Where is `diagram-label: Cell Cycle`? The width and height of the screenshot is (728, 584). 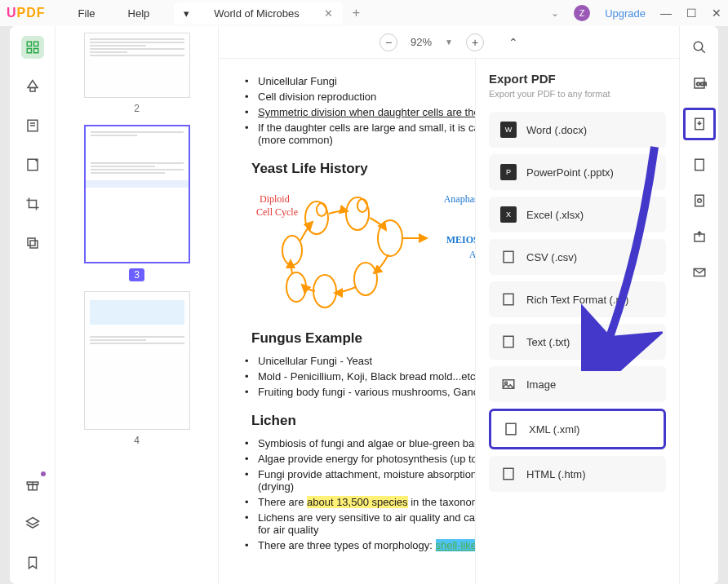 diagram-label: Cell Cycle is located at coordinates (277, 212).